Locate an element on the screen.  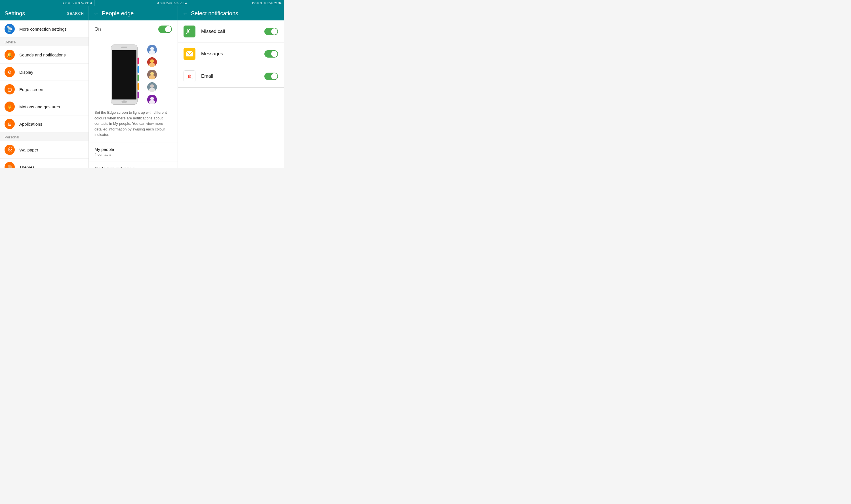
messages-icon is located at coordinates (189, 54).